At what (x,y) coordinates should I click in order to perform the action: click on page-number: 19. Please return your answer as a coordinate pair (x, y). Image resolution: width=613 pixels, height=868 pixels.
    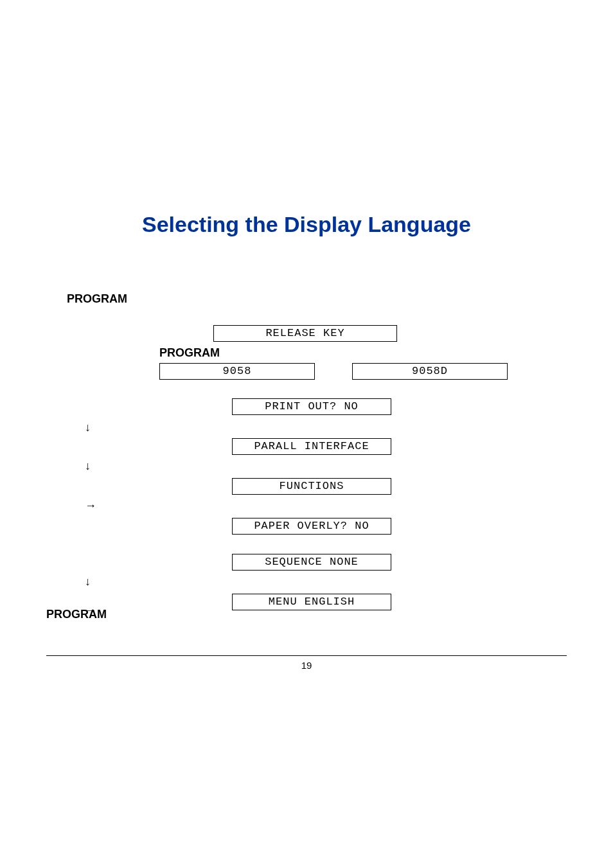
    Looking at the image, I should click on (306, 666).